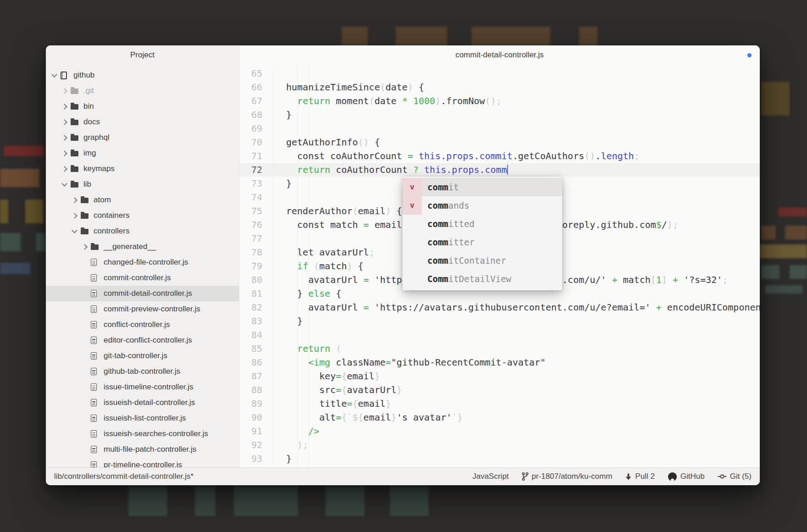 This screenshot has height=532, width=807. Describe the element at coordinates (500, 115) in the screenshot. I see `code-line-68: 68}` at that location.